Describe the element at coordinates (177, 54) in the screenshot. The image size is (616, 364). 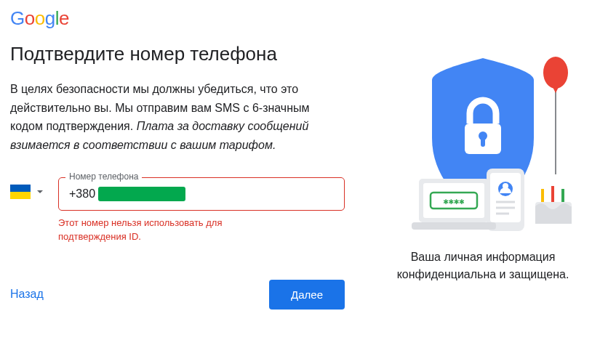
I see `page-title: Подтвердите номер телефона` at that location.